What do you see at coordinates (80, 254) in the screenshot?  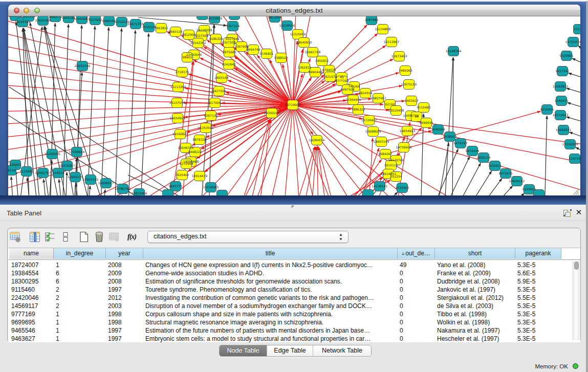 I see `column-header-in_degree: in_degree` at bounding box center [80, 254].